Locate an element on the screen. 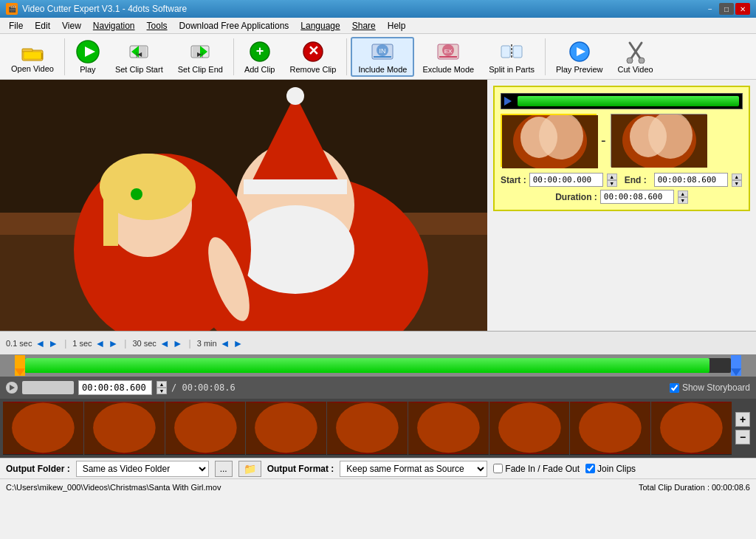 This screenshot has width=756, height=539. clip-play-button is located at coordinates (508, 101).